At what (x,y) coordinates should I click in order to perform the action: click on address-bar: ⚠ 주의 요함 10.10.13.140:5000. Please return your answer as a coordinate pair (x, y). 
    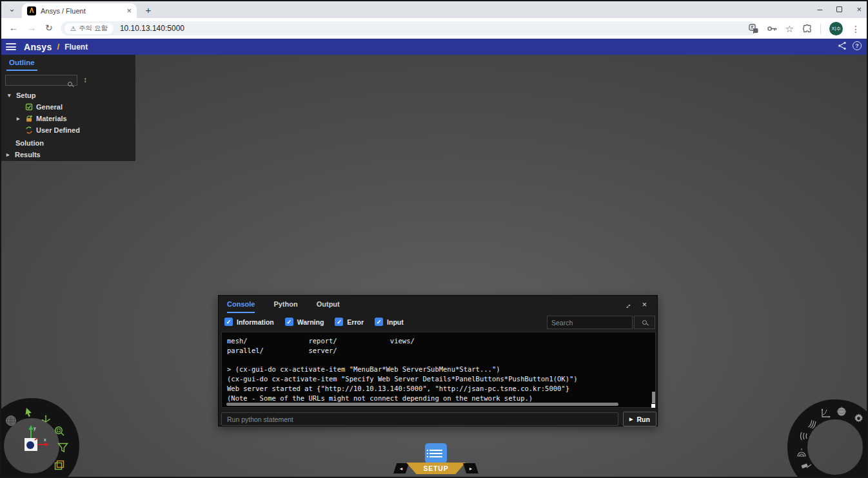
    Looking at the image, I should click on (409, 28).